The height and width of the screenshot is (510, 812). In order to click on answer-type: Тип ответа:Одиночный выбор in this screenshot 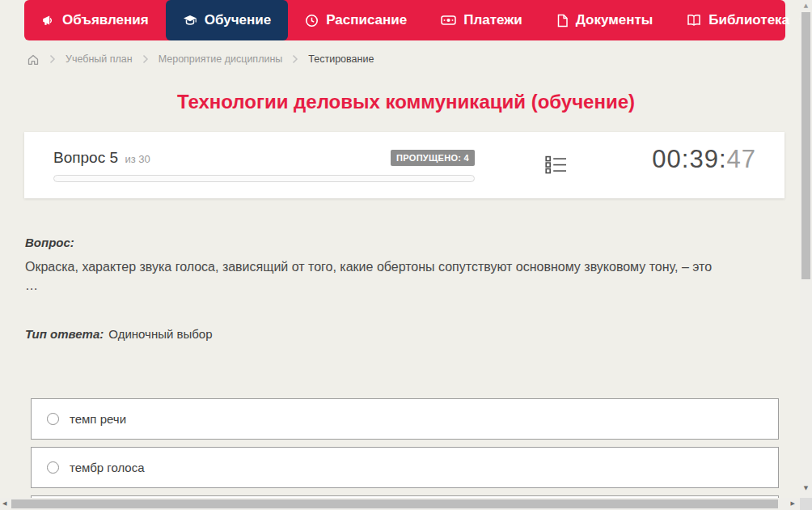, I will do `click(119, 334)`.